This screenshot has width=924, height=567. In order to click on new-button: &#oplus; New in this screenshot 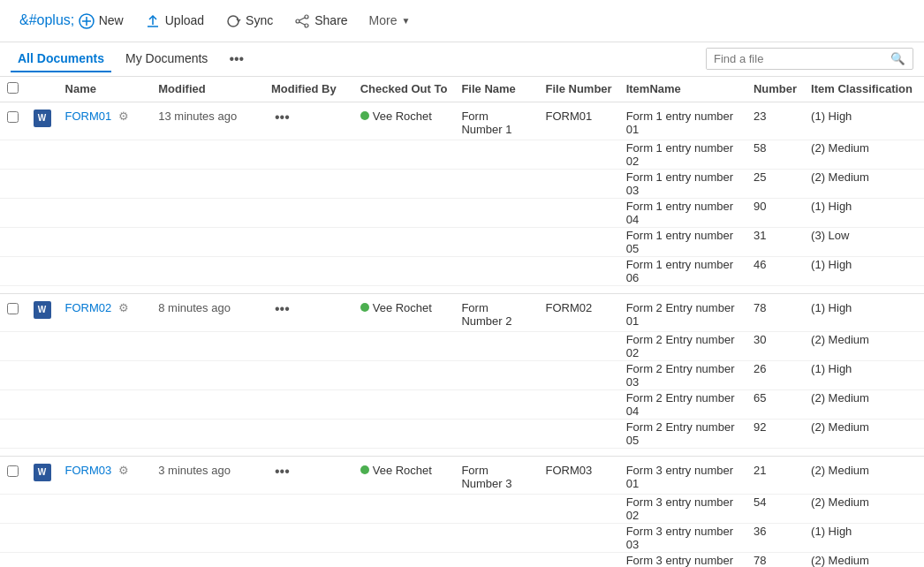, I will do `click(72, 21)`.